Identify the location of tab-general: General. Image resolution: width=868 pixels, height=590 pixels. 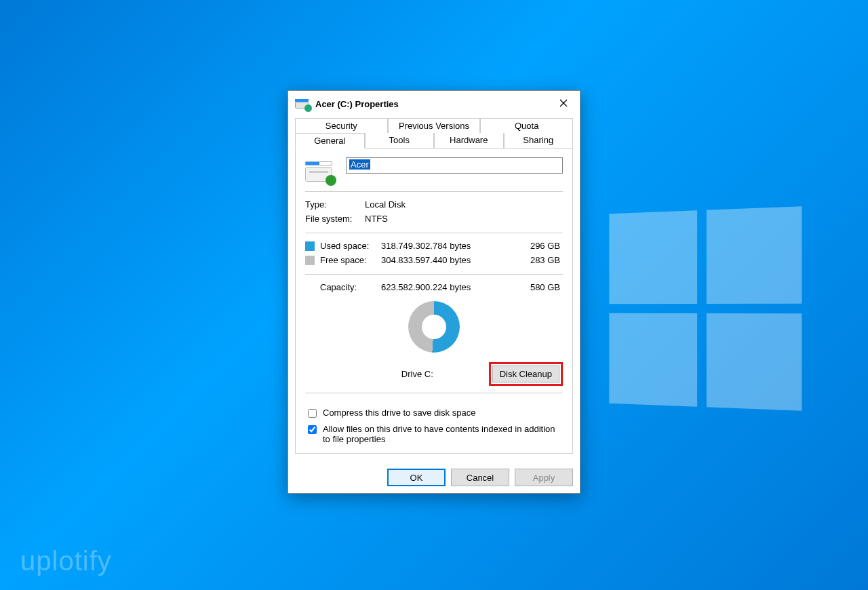
(330, 141).